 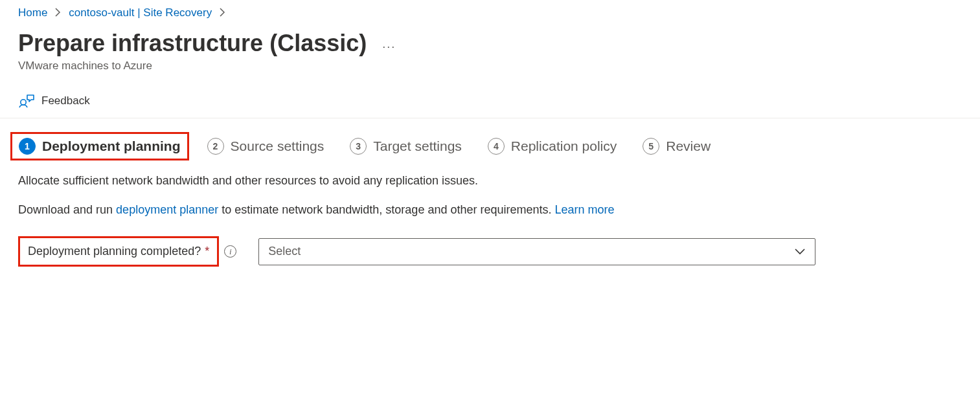 I want to click on step-number-badge: 3, so click(x=358, y=146).